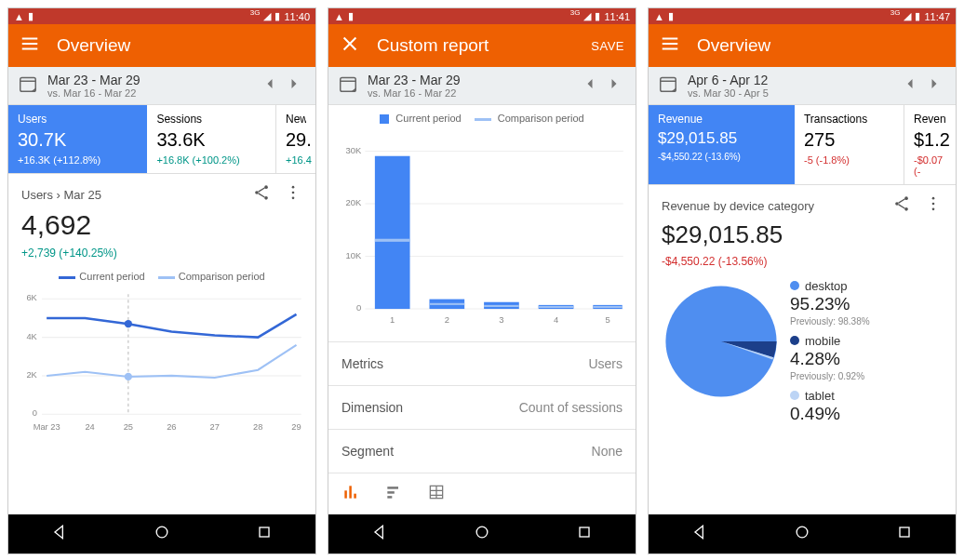  I want to click on hbar-view-icon, so click(394, 494).